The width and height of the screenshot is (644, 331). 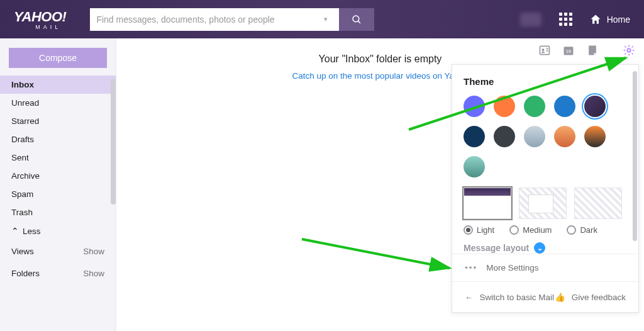 I want to click on yahoo-mail-logo: YAHOO! MAIL, so click(x=40, y=20).